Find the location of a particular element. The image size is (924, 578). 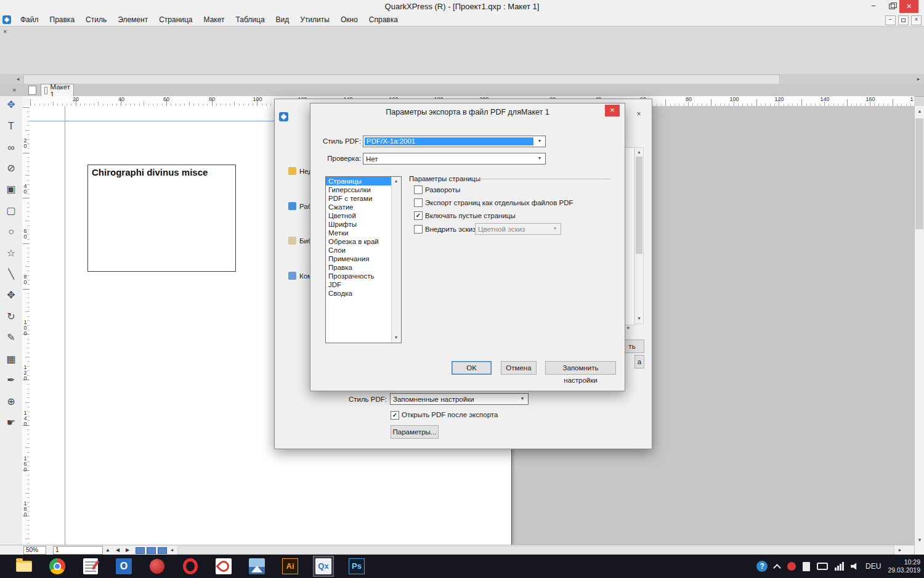

child-minimize-button: − is located at coordinates (891, 20).